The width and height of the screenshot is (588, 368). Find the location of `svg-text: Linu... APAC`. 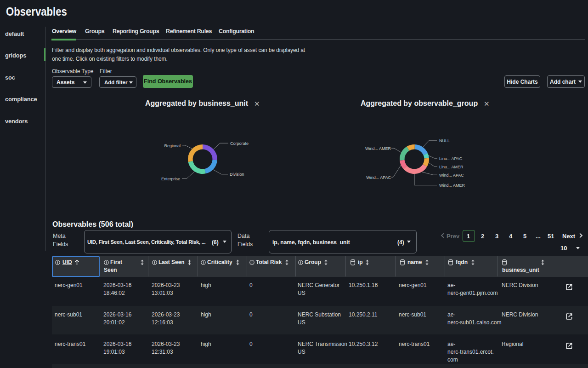

svg-text: Linu... APAC is located at coordinates (451, 159).